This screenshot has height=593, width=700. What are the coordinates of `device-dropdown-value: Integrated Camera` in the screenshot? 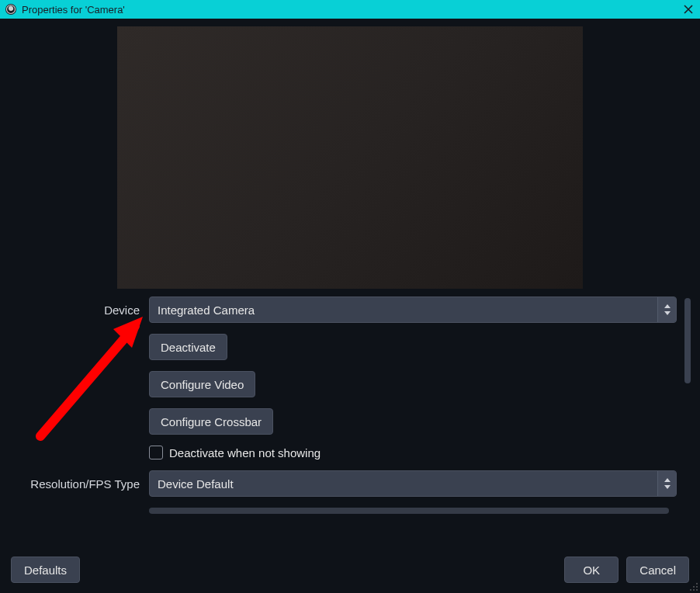 It's located at (404, 310).